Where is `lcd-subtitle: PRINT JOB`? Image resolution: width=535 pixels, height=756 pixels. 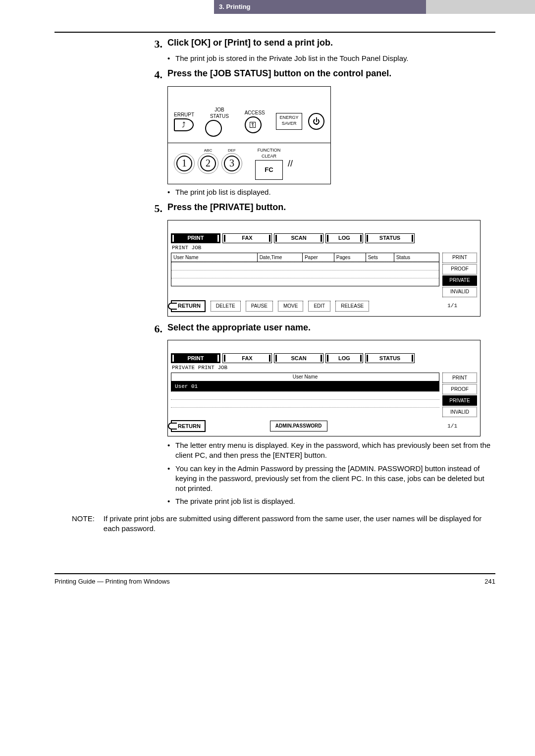
lcd-subtitle: PRINT JOB is located at coordinates (324, 248).